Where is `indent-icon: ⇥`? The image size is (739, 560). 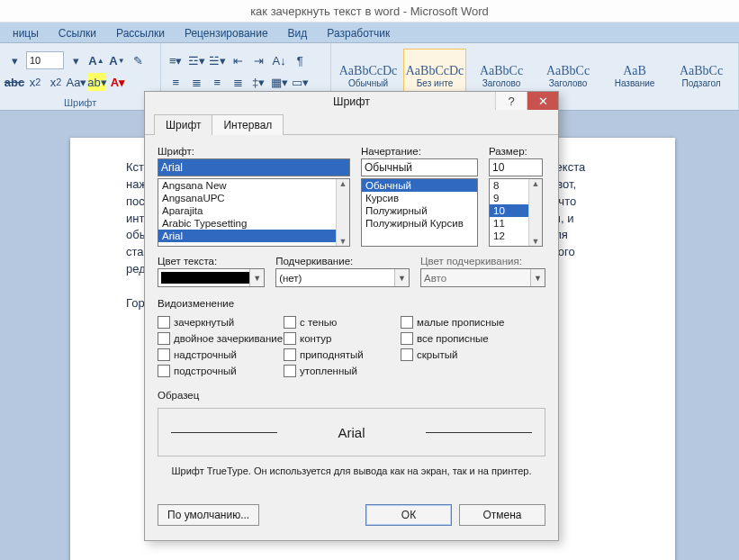
indent-icon: ⇥ is located at coordinates (258, 60).